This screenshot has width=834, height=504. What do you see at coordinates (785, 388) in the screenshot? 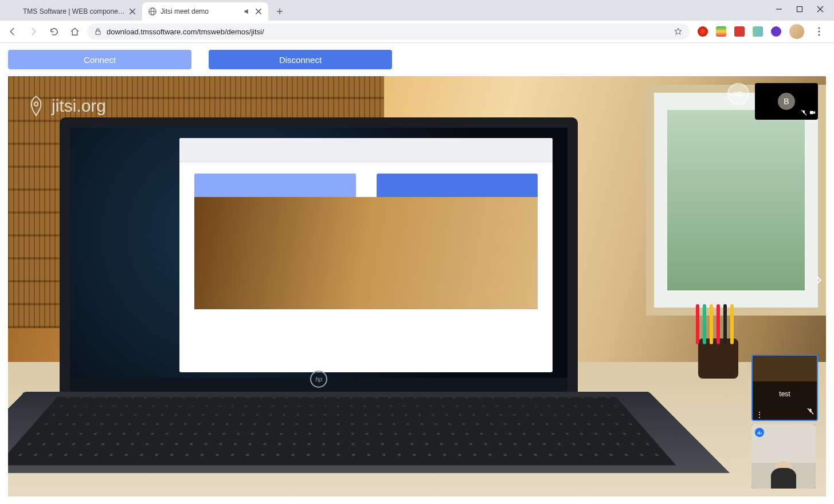
I see `thumbnail-test: test ⋮` at bounding box center [785, 388].